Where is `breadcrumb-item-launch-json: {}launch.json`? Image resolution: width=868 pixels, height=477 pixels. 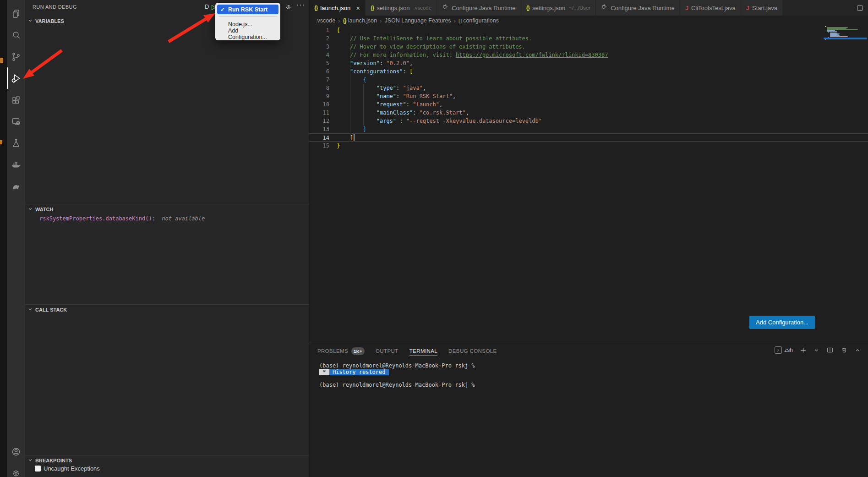
breadcrumb-item-launch-json: {}launch.json is located at coordinates (360, 21).